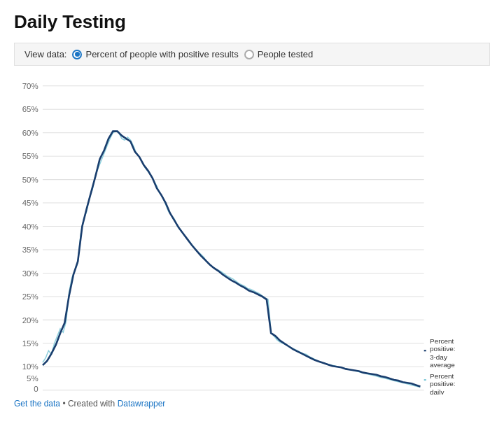  What do you see at coordinates (252, 22) in the screenshot?
I see `page-title: Daily Testing` at bounding box center [252, 22].